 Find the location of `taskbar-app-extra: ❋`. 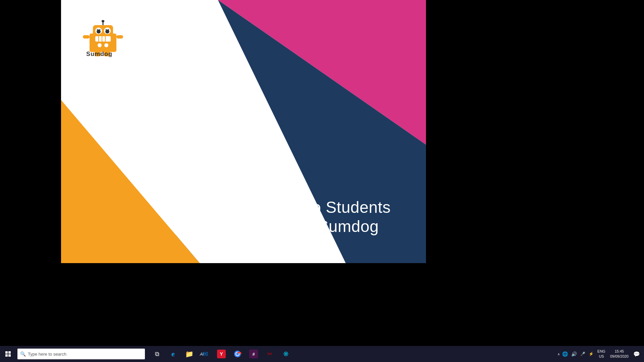

taskbar-app-extra: ❋ is located at coordinates (286, 354).